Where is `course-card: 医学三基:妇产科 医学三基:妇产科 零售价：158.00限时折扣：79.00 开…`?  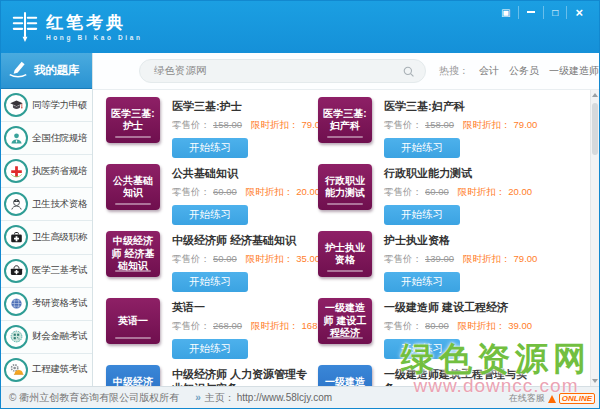
course-card: 医学三基:妇产科 医学三基:妇产科 零售价：158.00限时折扣：79.00 开… is located at coordinates (458, 130).